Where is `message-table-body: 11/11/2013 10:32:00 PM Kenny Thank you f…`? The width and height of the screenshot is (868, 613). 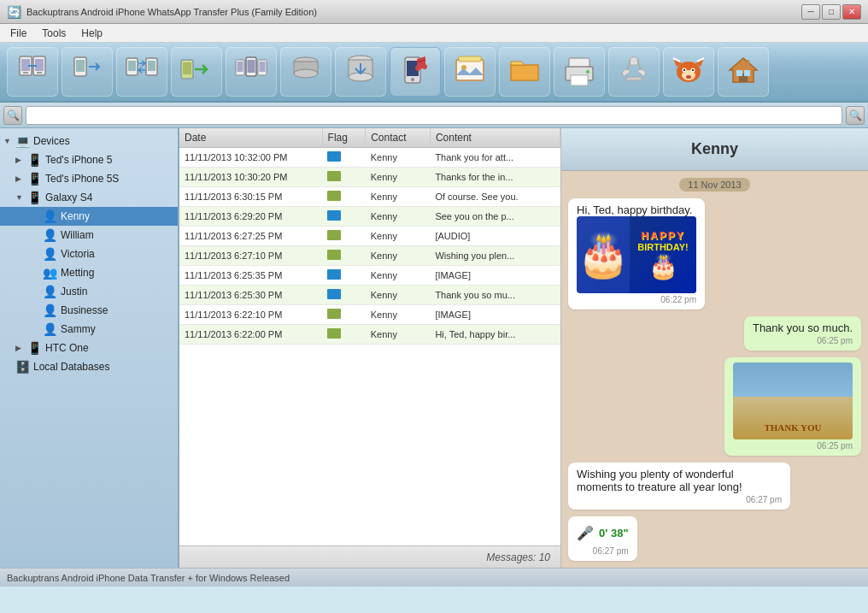 message-table-body: 11/11/2013 10:32:00 PM Kenny Thank you f… is located at coordinates (370, 246).